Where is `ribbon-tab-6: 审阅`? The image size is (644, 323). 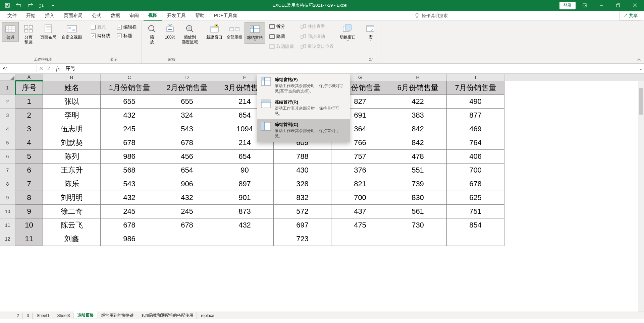
ribbon-tab-6: 审阅 is located at coordinates (134, 16).